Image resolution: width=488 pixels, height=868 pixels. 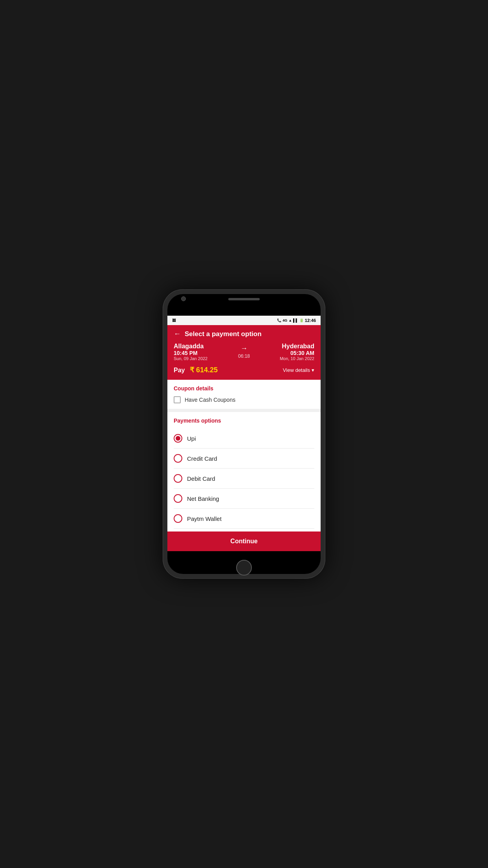 I want to click on view-details-button: View details ▾, so click(x=299, y=370).